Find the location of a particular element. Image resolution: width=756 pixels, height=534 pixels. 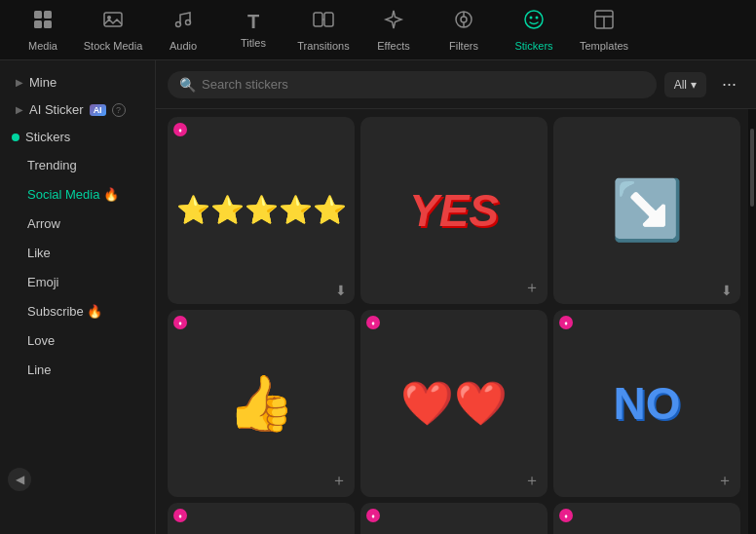

nav-transitions: Transitions is located at coordinates (323, 30).